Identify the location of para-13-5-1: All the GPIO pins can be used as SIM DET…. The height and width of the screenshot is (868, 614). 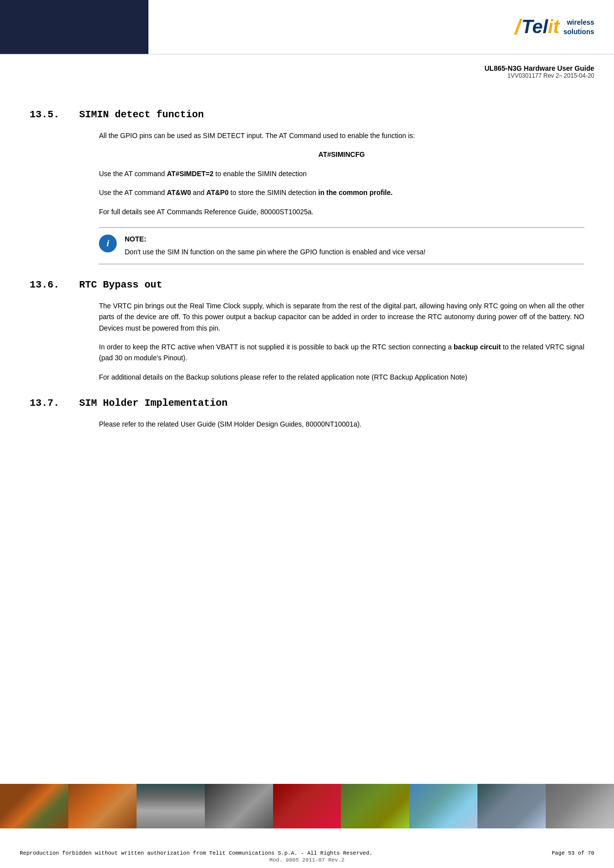
(341, 136).